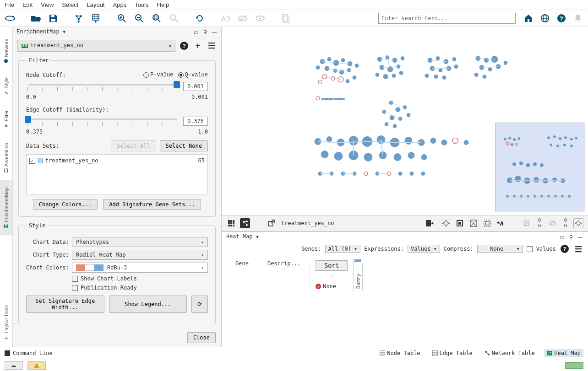 This screenshot has width=588, height=371. What do you see at coordinates (184, 146) in the screenshot?
I see `select-none-button: Select None` at bounding box center [184, 146].